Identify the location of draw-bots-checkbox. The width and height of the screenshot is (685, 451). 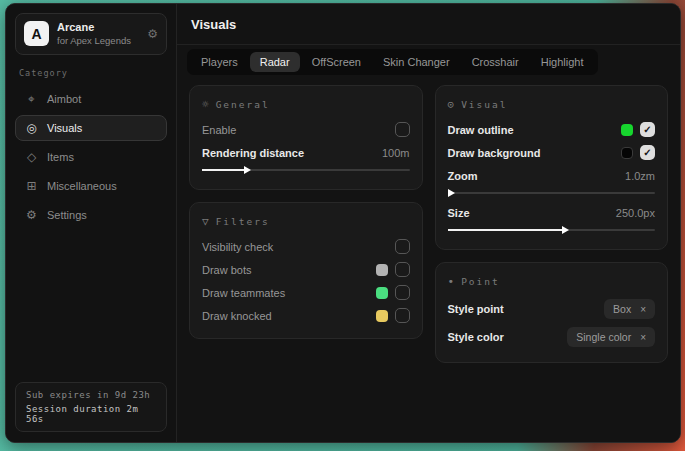
(402, 270).